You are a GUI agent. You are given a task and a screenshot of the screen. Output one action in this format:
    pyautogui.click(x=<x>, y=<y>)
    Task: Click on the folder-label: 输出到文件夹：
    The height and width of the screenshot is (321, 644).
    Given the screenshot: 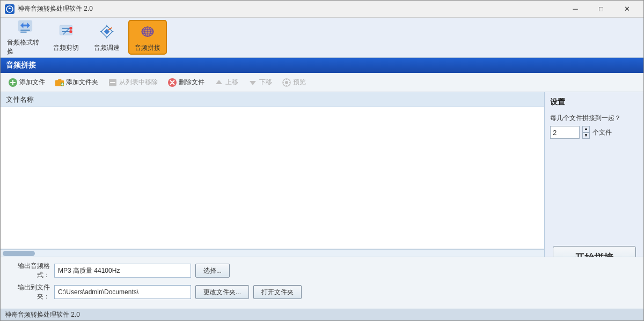 What is the action you would take?
    pyautogui.click(x=28, y=292)
    